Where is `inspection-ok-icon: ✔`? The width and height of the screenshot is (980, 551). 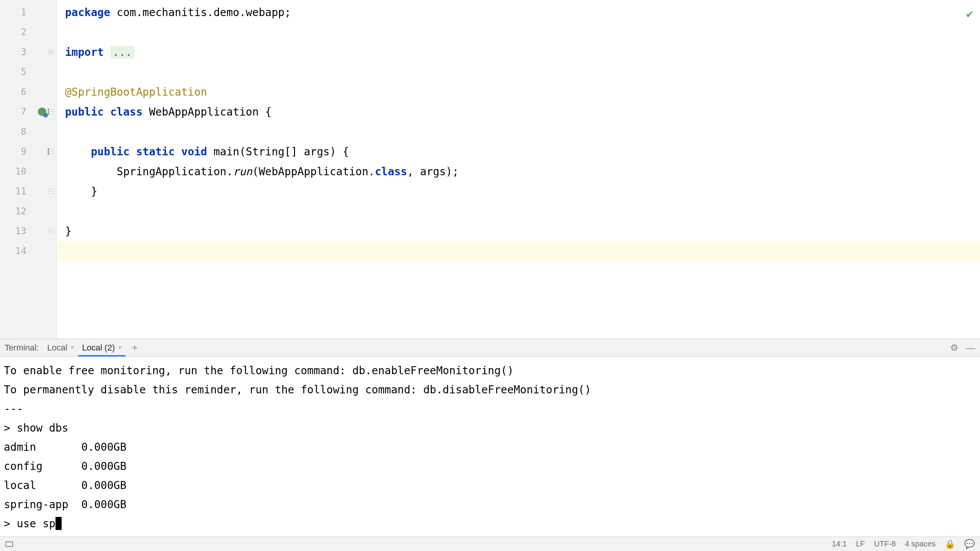 inspection-ok-icon: ✔ is located at coordinates (970, 14).